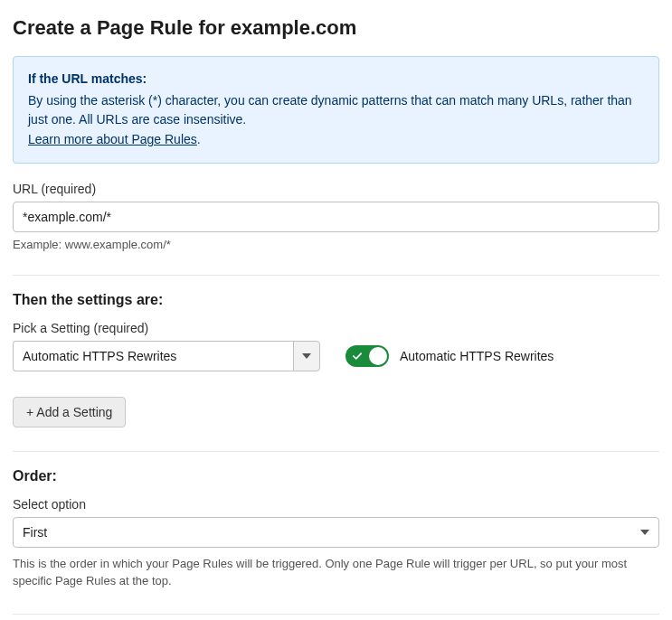  I want to click on order-select-value: First, so click(34, 532).